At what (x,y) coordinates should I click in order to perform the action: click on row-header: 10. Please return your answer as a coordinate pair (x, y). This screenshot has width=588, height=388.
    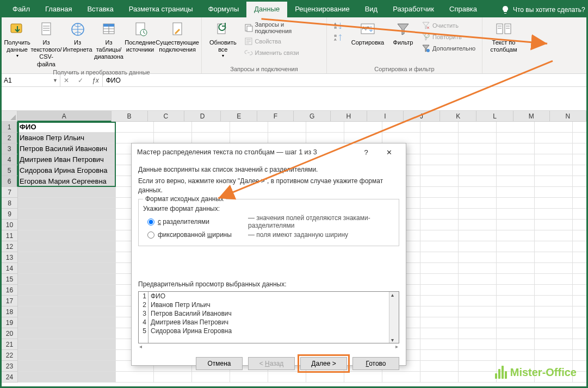
    Looking at the image, I should click on (10, 225).